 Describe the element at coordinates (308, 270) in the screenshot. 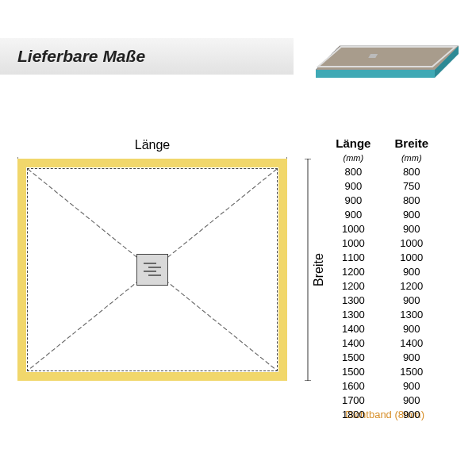

I see `dim-line-vertical` at that location.